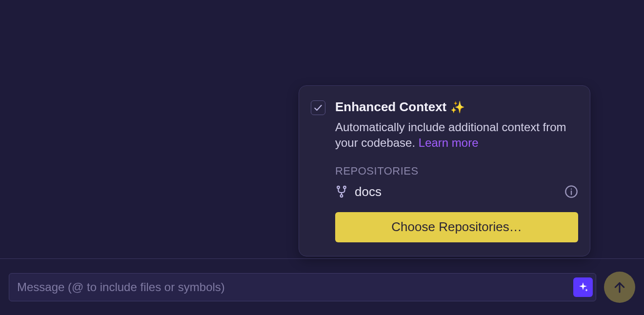  What do you see at coordinates (571, 192) in the screenshot?
I see `info-icon` at bounding box center [571, 192].